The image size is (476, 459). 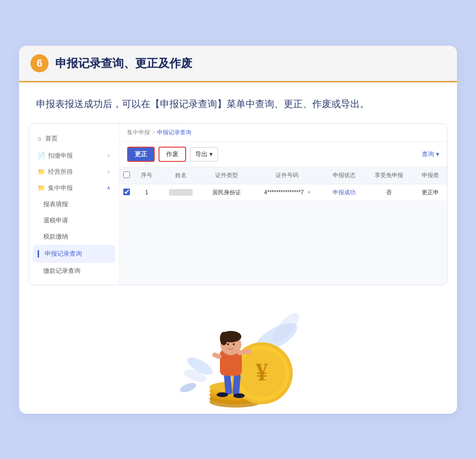 What do you see at coordinates (74, 188) in the screenshot?
I see `sidebar-item-collective: 📁 集中申报 ∧` at bounding box center [74, 188].